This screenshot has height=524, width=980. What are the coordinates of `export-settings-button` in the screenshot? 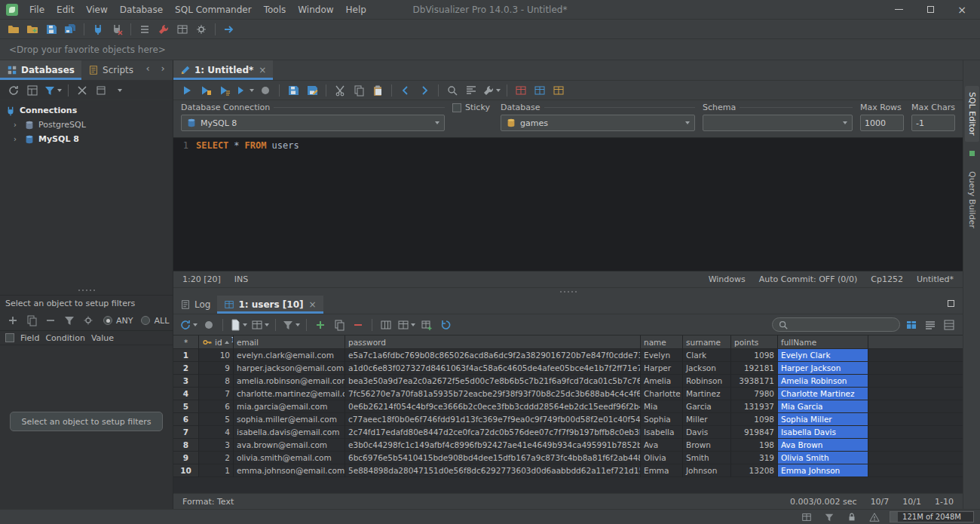 It's located at (201, 29).